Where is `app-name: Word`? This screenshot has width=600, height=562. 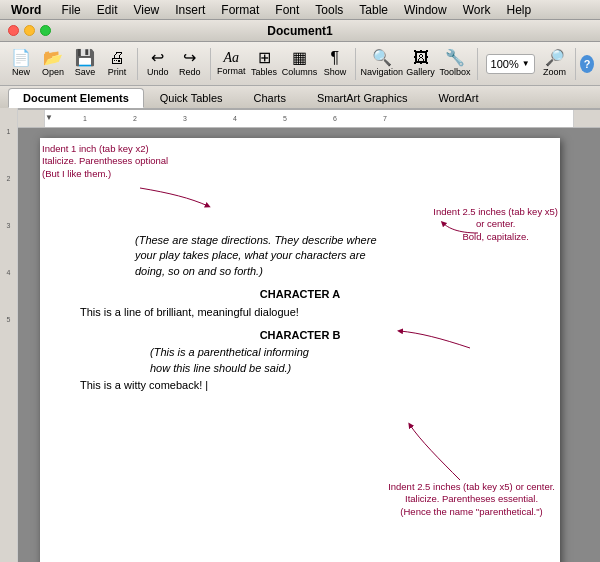 app-name: Word is located at coordinates (26, 10).